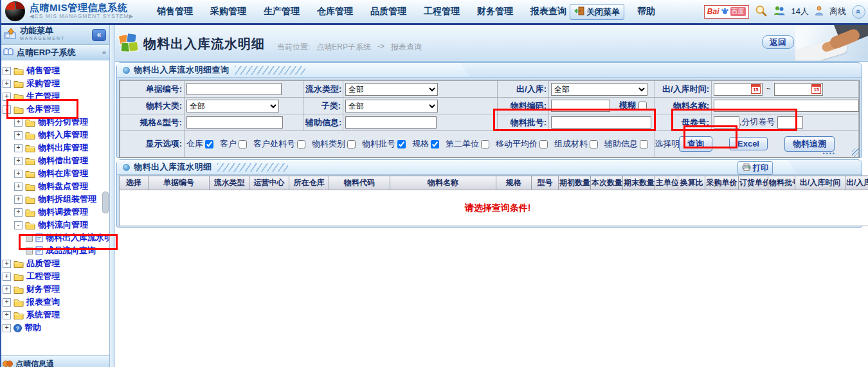 This screenshot has height=367, width=868. I want to click on sidebar-splitter, so click(113, 196).